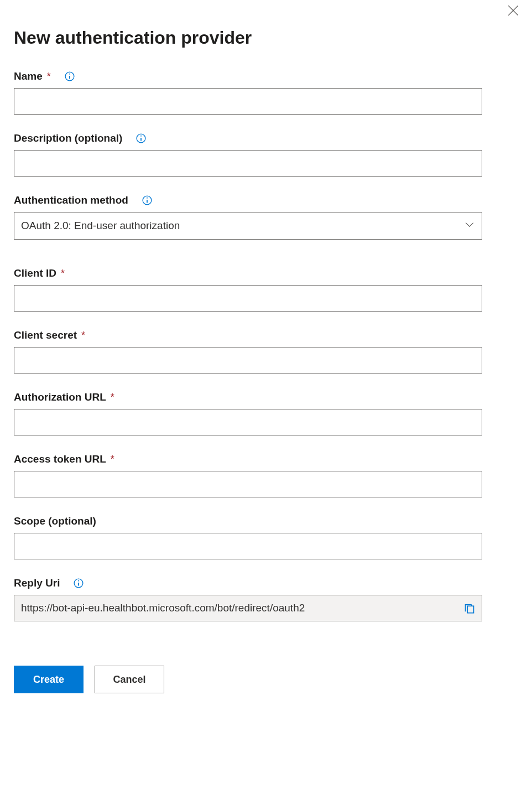  What do you see at coordinates (266, 599) in the screenshot?
I see `reply-uri-field: Reply Uri` at bounding box center [266, 599].